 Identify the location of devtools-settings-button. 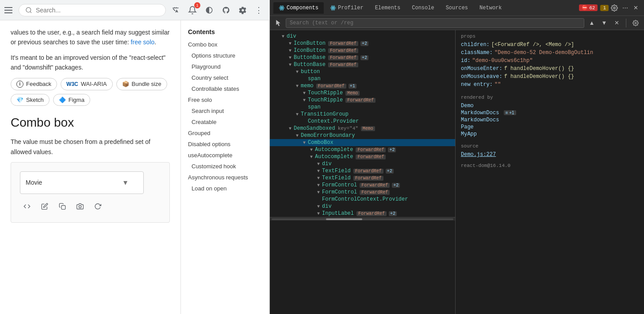
(614, 8).